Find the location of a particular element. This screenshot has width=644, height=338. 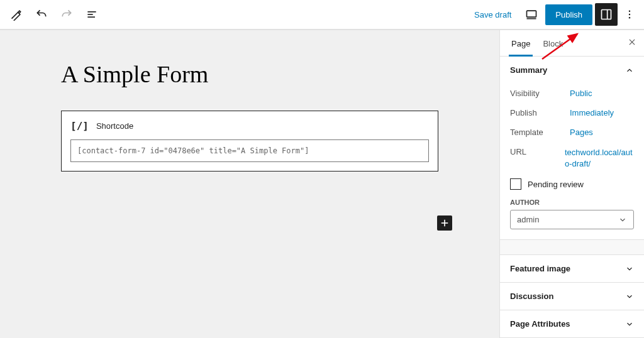

close-inspector-button is located at coordinates (632, 43).